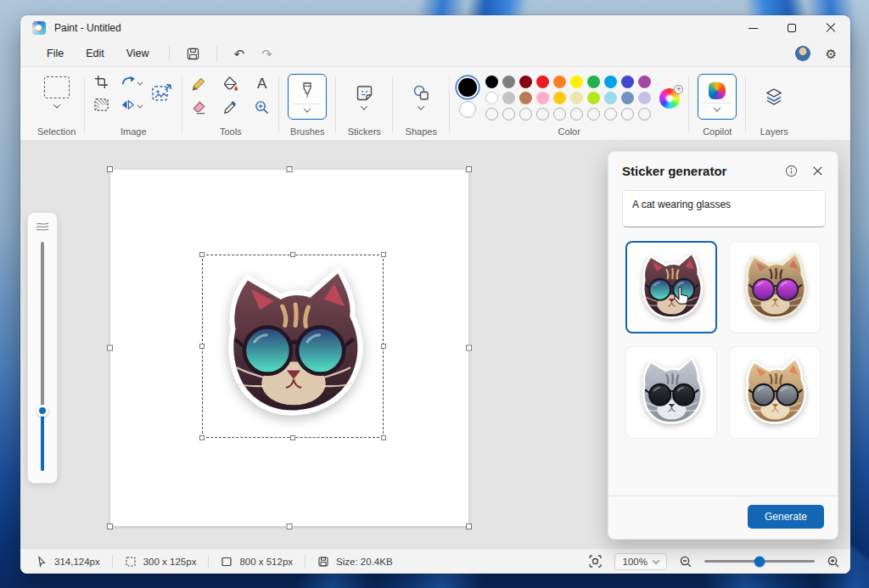  I want to click on maximize-button, so click(792, 28).